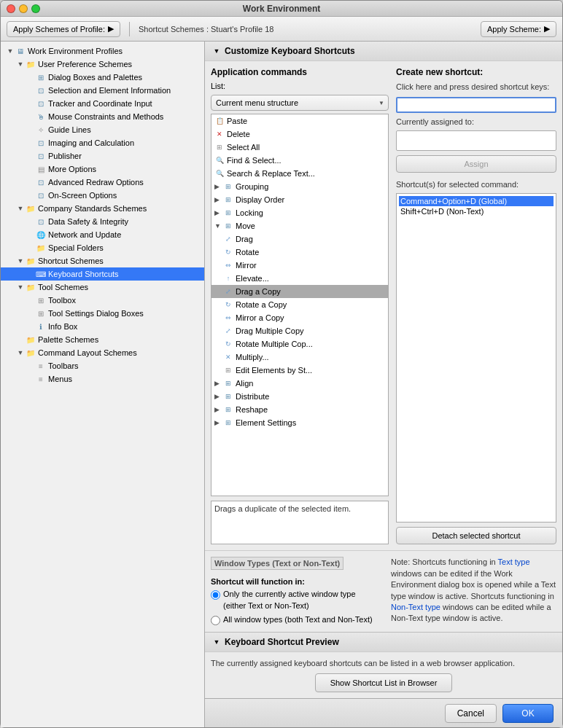 Image resolution: width=563 pixels, height=728 pixels. I want to click on sidebar-item-shortcut-schemes: ▼ 📁 Shortcut Schemes, so click(102, 261).